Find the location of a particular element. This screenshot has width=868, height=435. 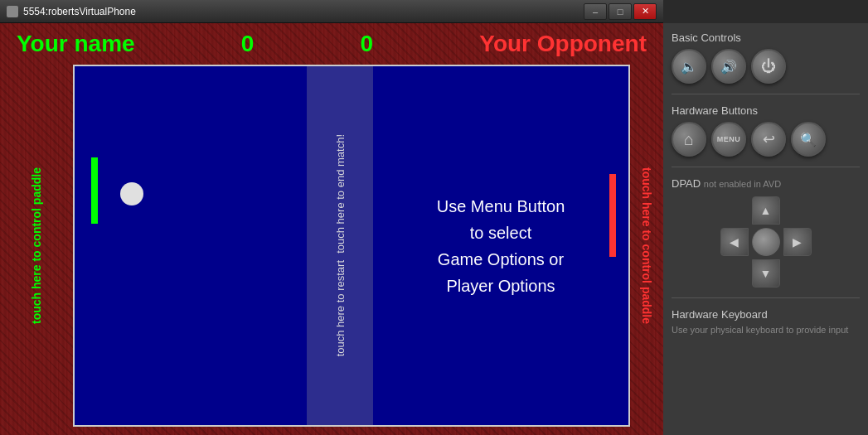

titlebar: 5554:robertsVirtualPhone – □ ✕ is located at coordinates (332, 12).